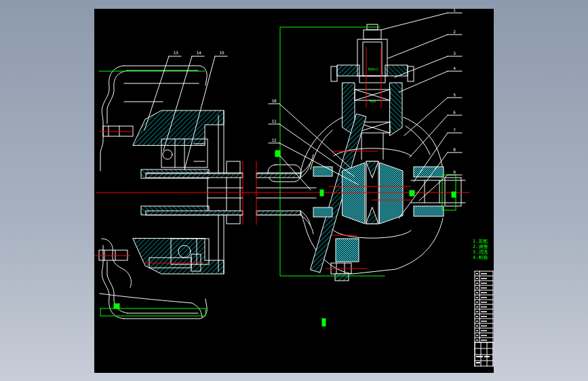  Describe the element at coordinates (484, 319) in the screenshot. I see `parts-list-table` at that location.